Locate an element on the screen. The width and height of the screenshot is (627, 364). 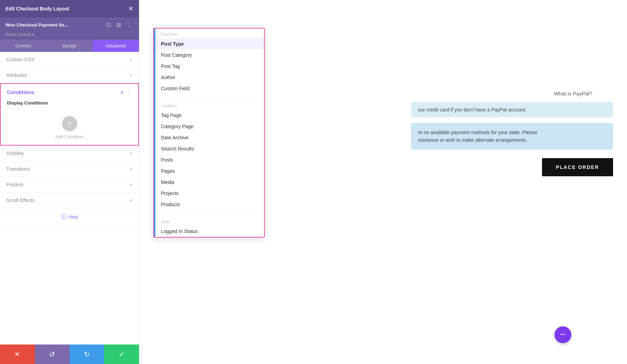
dropdown-item-products: Products is located at coordinates (209, 204).